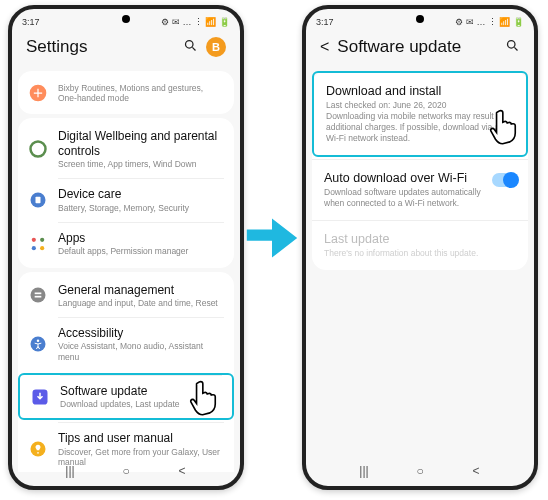  I want to click on auto-title: Auto download over Wi-Fi, so click(420, 178).